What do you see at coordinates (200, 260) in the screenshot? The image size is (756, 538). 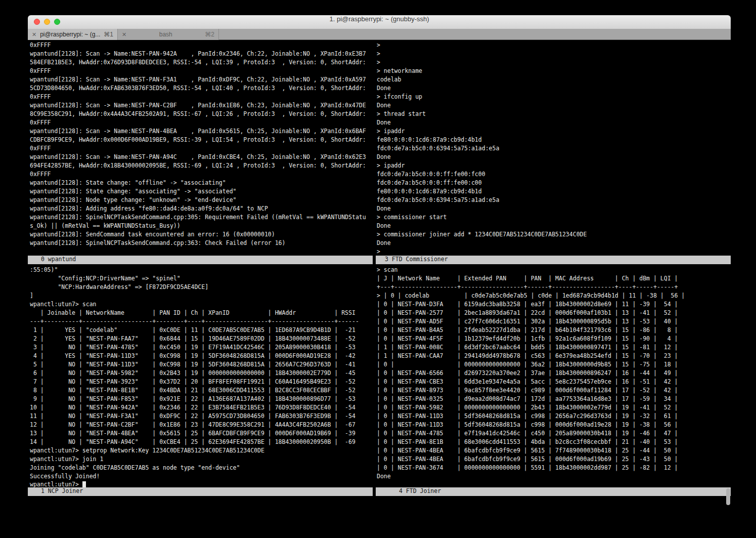 I see `pane-title-wpantund: 0 wpantund` at bounding box center [200, 260].